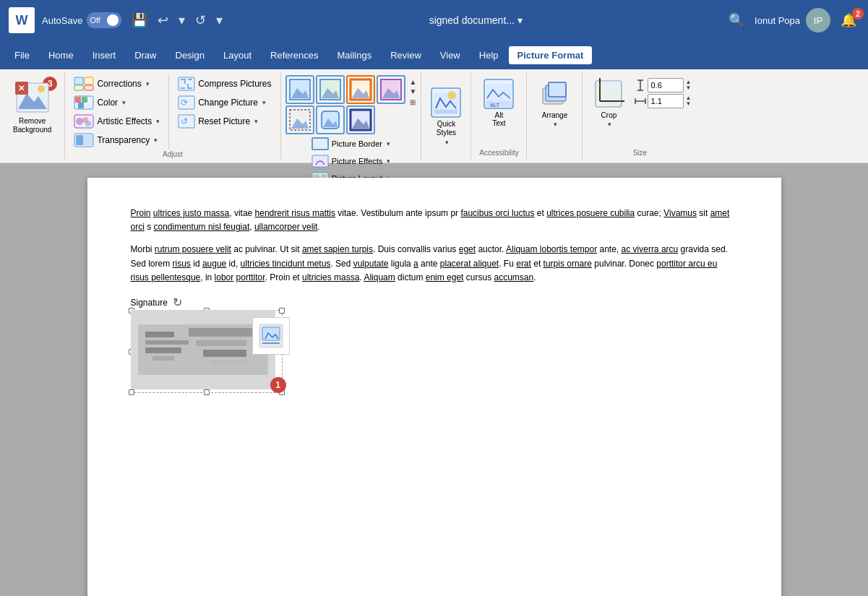 This screenshot has width=868, height=596. I want to click on menu-item-review: Review, so click(406, 55).